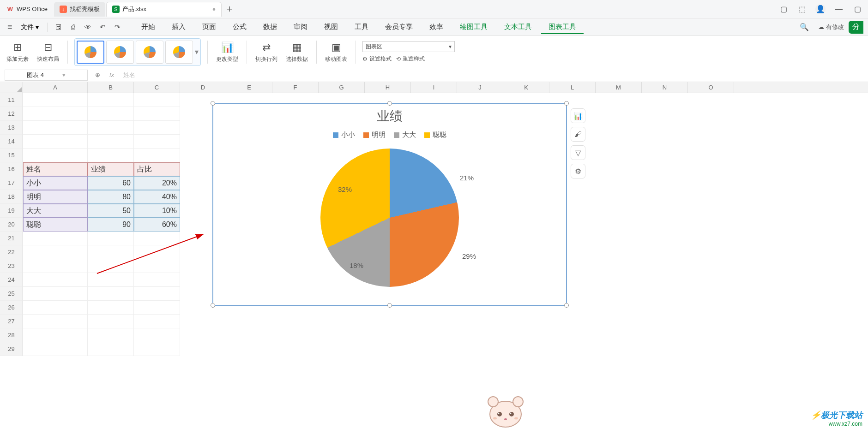 The width and height of the screenshot is (868, 428). Describe the element at coordinates (12, 128) in the screenshot. I see `row-13: 13` at that location.